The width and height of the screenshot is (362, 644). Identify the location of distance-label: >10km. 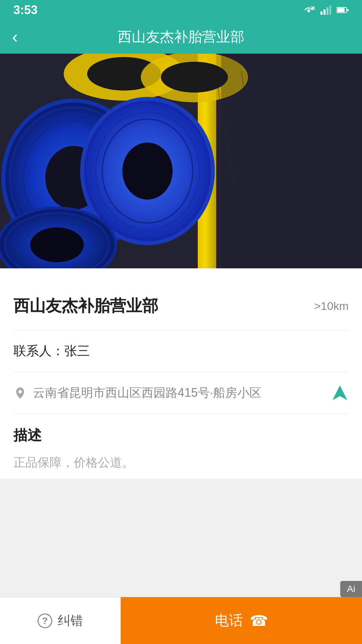
(331, 306).